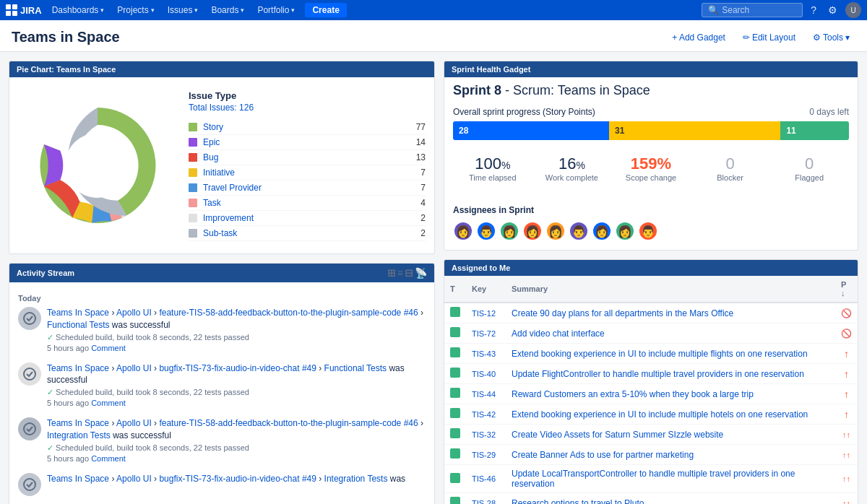 Image resolution: width=867 pixels, height=504 pixels. I want to click on issue-summary-link: Research options to travel to Pluto, so click(578, 501).